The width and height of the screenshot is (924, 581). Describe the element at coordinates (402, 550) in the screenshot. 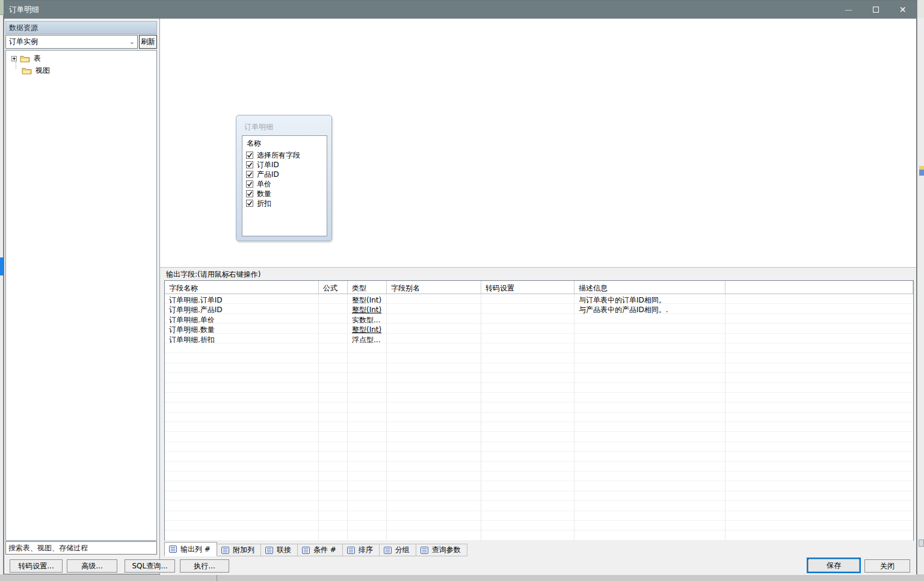

I see `tab-label: 分组` at that location.